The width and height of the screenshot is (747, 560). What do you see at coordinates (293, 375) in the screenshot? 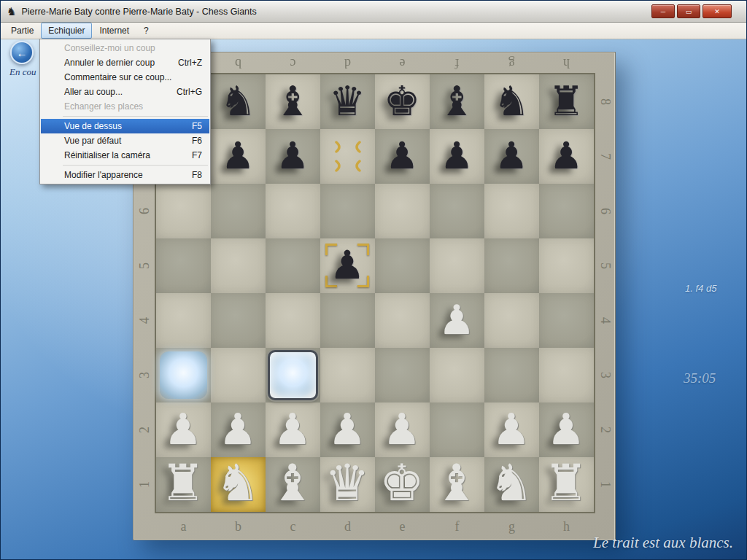
I see `legal-move-highlight-c3` at bounding box center [293, 375].